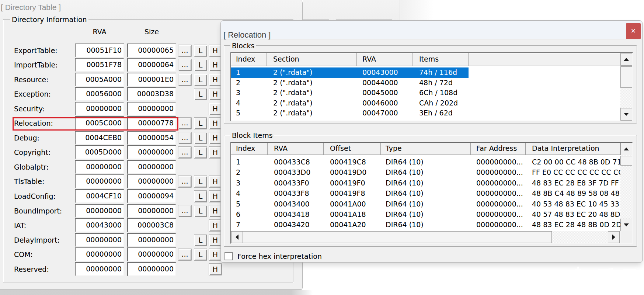  I want to click on table-row: 3000433F0000419F0DIR64 (10)000000000...4…, so click(432, 183).